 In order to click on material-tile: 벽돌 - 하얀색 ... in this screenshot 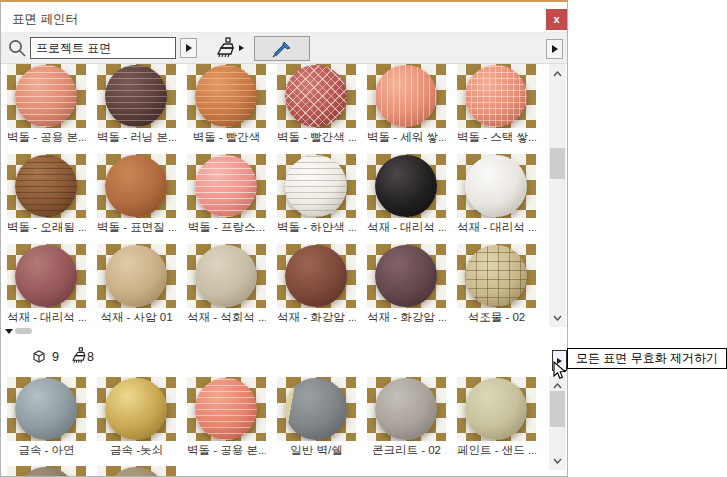, I will do `click(316, 194)`.